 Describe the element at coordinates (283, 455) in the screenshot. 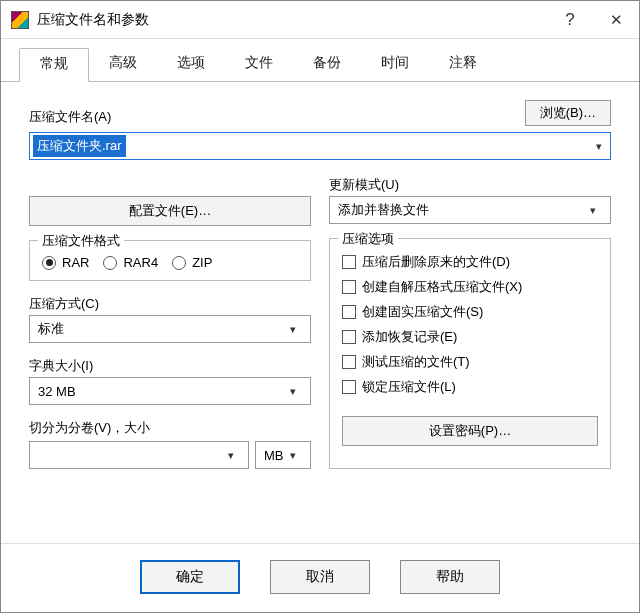

I see `split-unit-select: MB ▾` at that location.